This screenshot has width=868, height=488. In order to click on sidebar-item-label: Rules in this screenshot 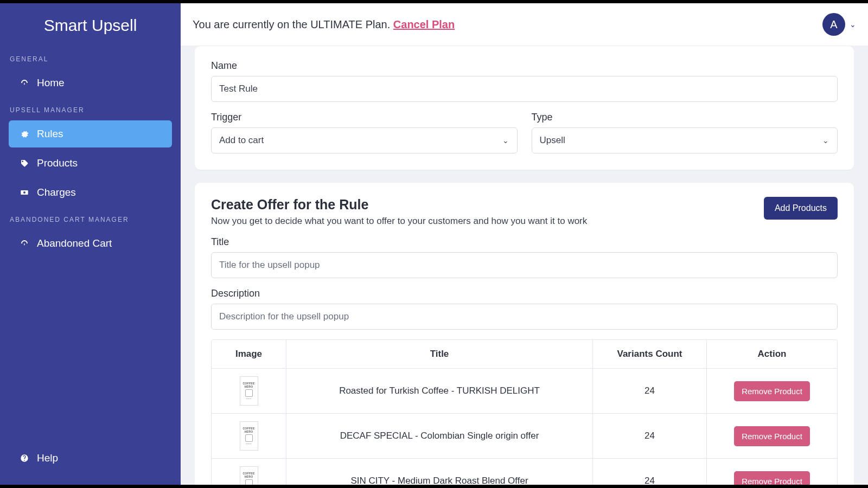, I will do `click(50, 134)`.